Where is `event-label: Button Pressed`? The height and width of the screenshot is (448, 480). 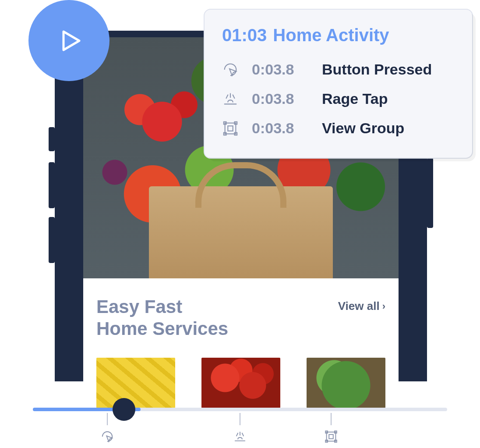
event-label: Button Pressed is located at coordinates (377, 69).